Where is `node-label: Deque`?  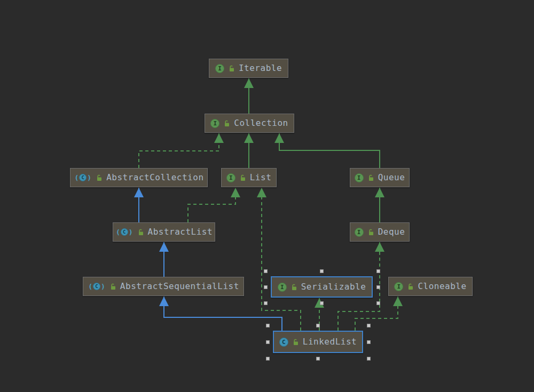 node-label: Deque is located at coordinates (392, 232).